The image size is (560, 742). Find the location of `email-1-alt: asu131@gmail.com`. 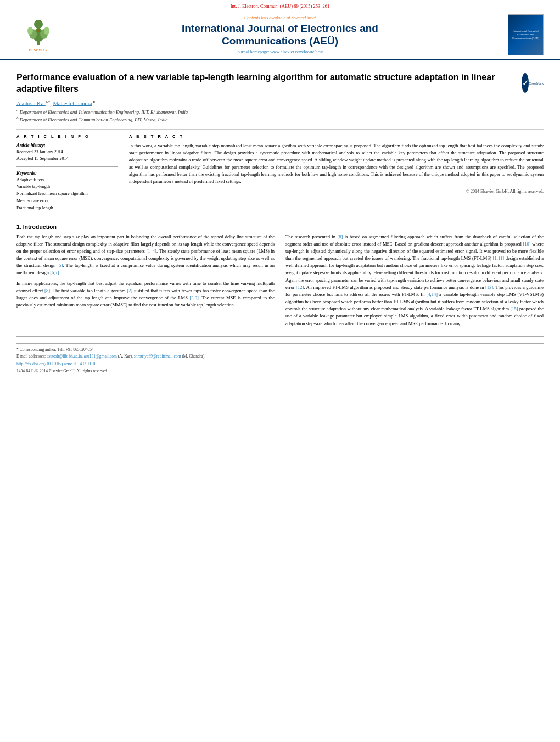

email-1-alt: asu131@gmail.com is located at coordinates (100, 356).